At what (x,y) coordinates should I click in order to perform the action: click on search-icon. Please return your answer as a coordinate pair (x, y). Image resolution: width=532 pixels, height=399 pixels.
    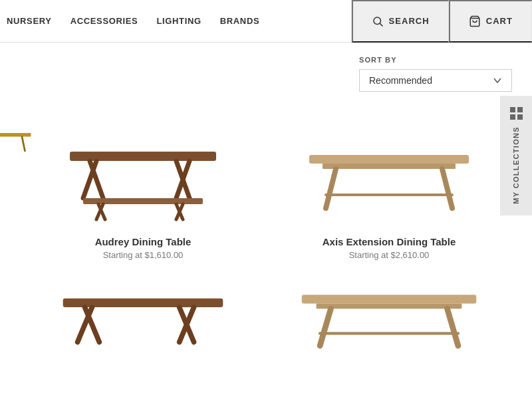
    Looking at the image, I should click on (378, 21).